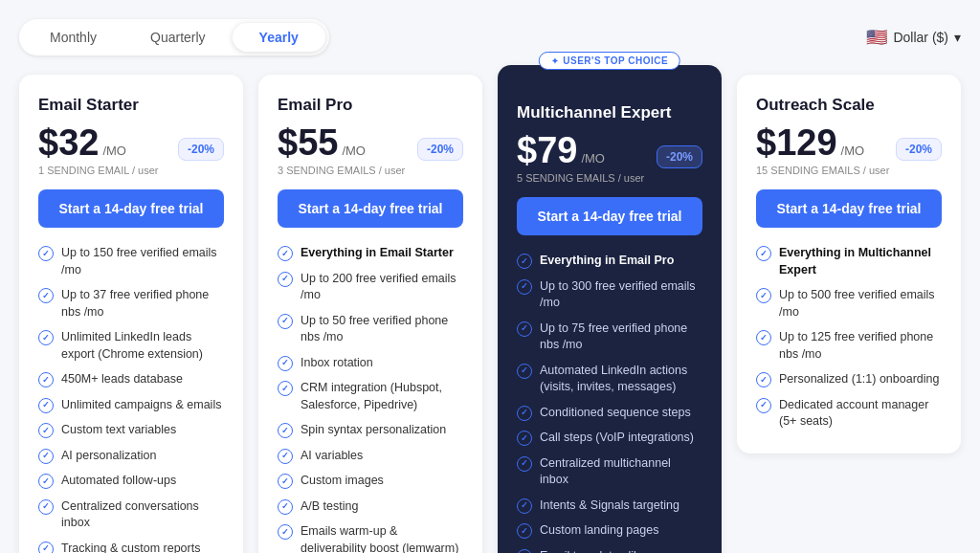 The width and height of the screenshot is (980, 553). What do you see at coordinates (370, 143) in the screenshot?
I see `price-row: $55 /MO -20%` at bounding box center [370, 143].